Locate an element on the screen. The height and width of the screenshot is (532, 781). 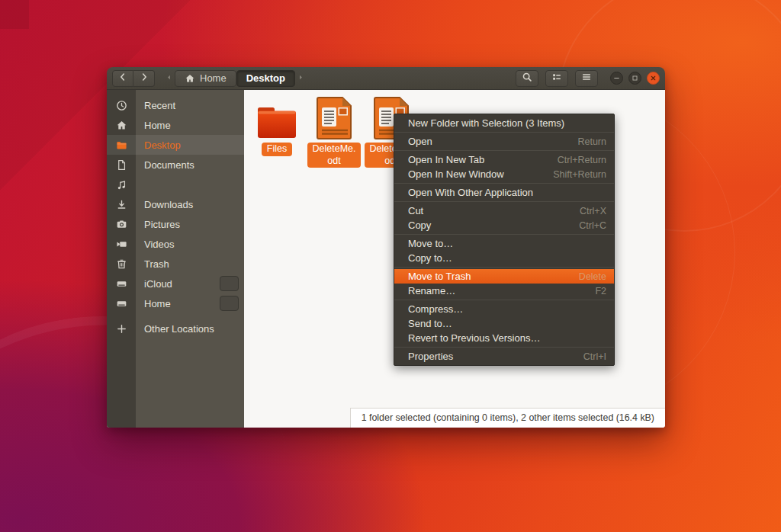
triangle-left-icon is located at coordinates (169, 78).